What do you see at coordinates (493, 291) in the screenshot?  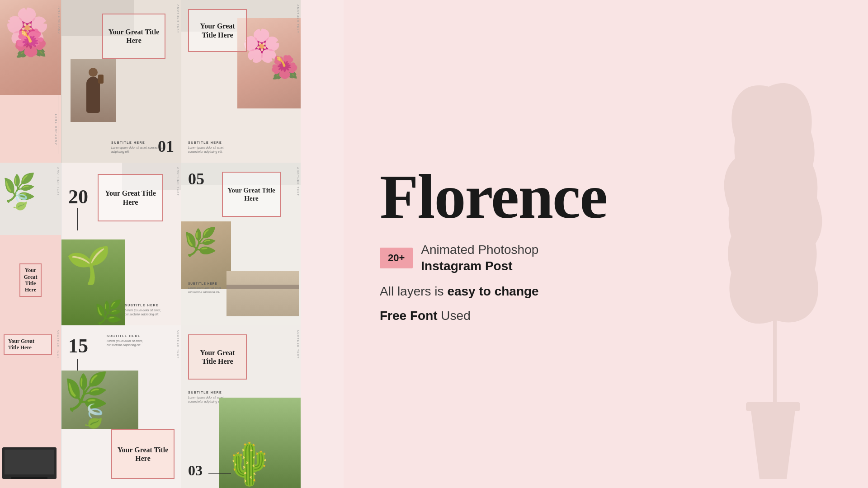 I see `feature-line2-bold: easy to change` at bounding box center [493, 291].